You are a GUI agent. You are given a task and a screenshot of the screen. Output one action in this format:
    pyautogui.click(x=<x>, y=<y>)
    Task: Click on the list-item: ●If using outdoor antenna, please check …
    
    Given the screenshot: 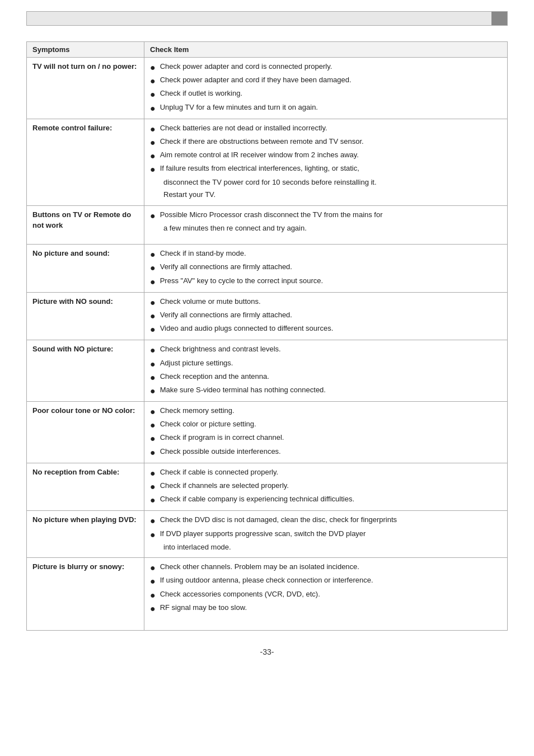 What is the action you would take?
    pyautogui.click(x=326, y=581)
    